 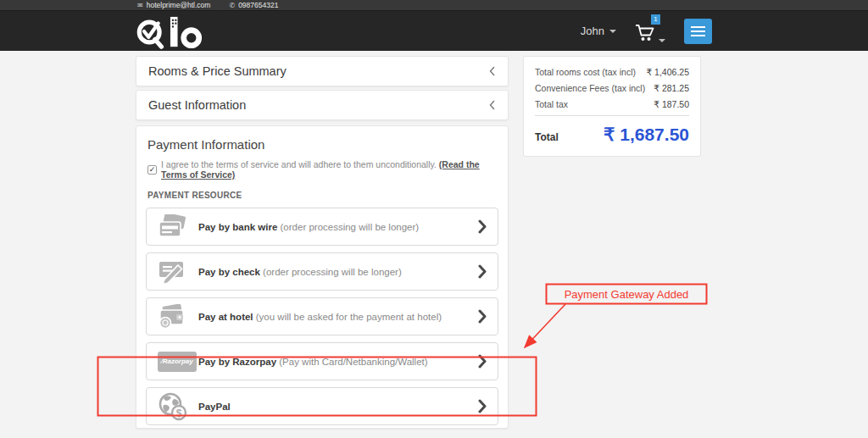 What do you see at coordinates (323, 144) in the screenshot?
I see `payment-panel-title: Payment Information` at bounding box center [323, 144].